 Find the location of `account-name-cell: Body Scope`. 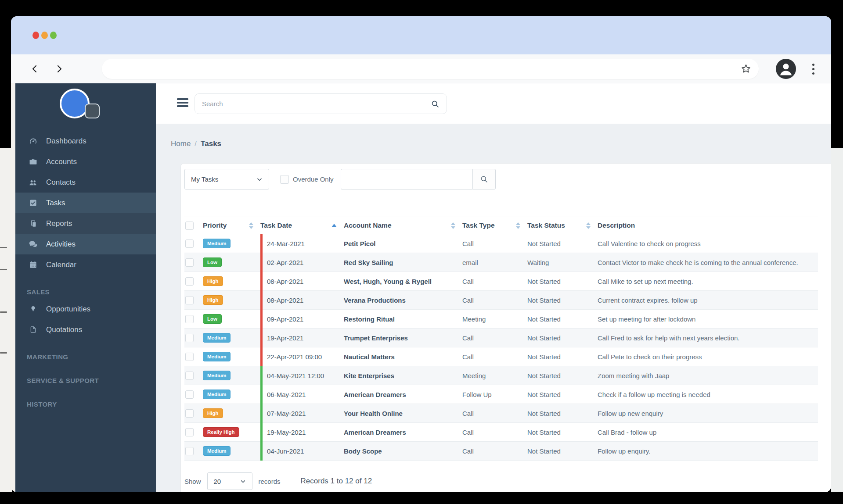

account-name-cell: Body Scope is located at coordinates (403, 451).